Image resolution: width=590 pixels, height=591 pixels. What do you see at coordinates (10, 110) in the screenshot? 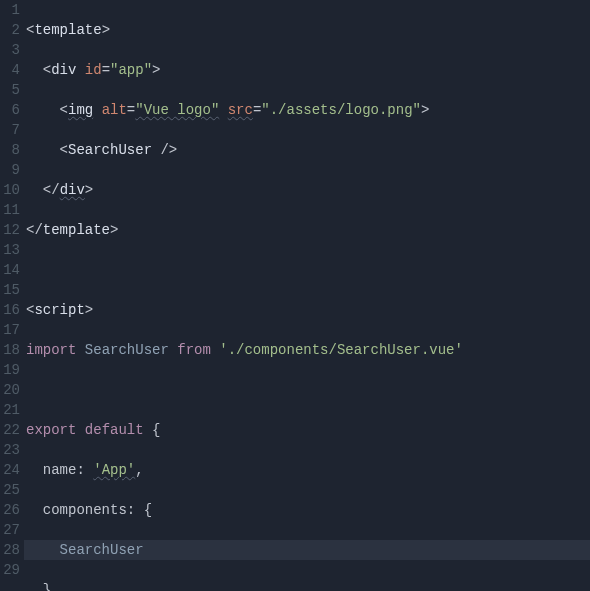
I see `line-number: 6` at bounding box center [10, 110].